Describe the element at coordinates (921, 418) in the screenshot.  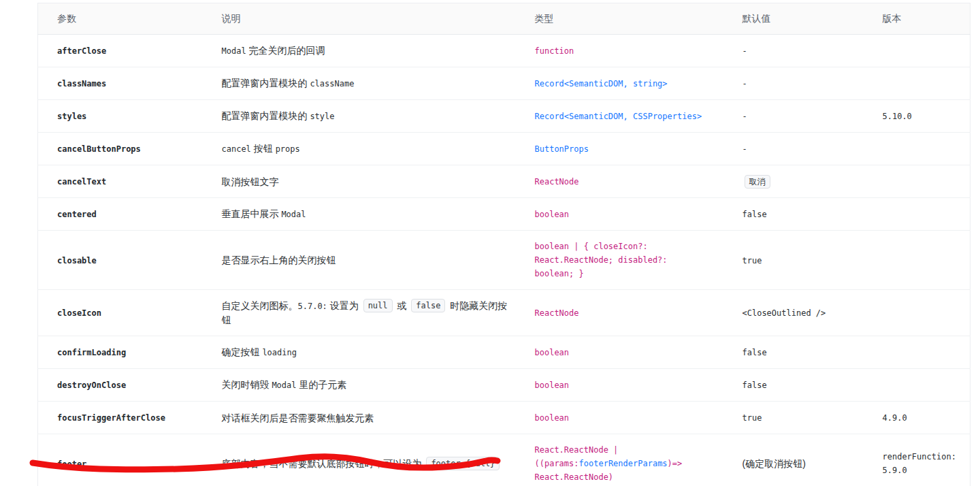
I see `version-text: 4.9.0` at that location.